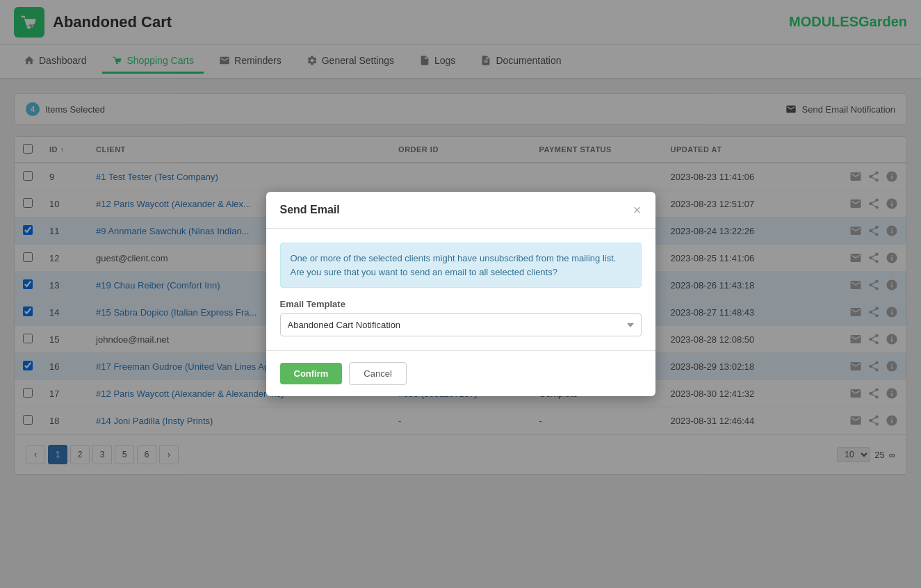  I want to click on modal-alert: One or more of the selected clients migh…, so click(461, 266).